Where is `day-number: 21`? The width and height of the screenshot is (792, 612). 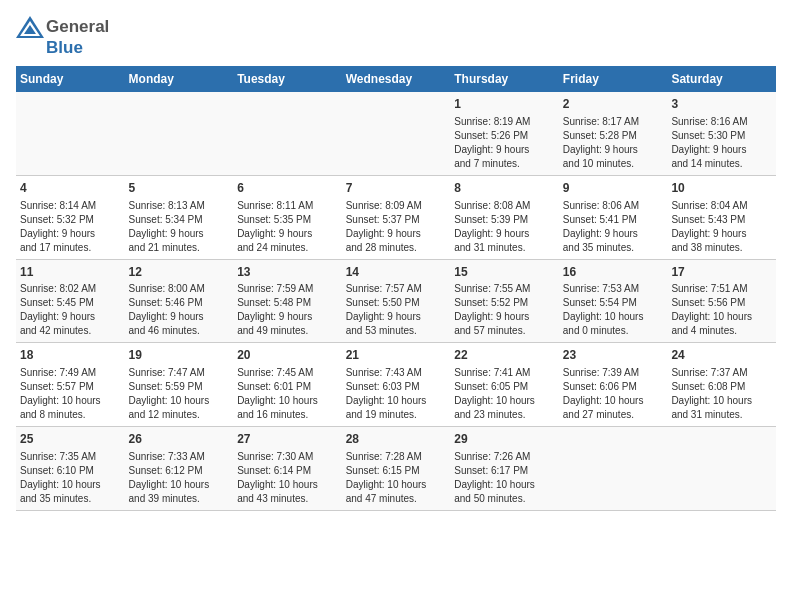
day-number: 21 is located at coordinates (396, 356).